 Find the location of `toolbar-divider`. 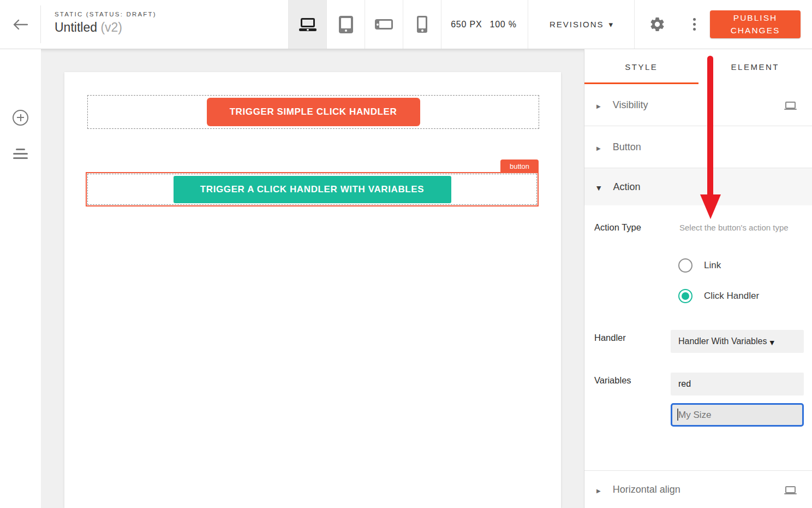

toolbar-divider is located at coordinates (40, 24).